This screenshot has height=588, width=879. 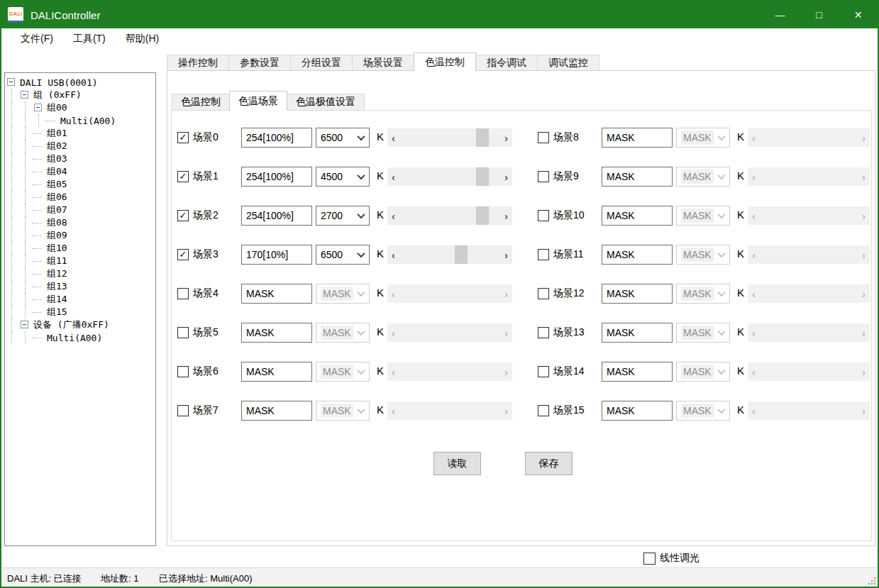 I want to click on tree-item: DALI USB(0001), so click(x=80, y=82).